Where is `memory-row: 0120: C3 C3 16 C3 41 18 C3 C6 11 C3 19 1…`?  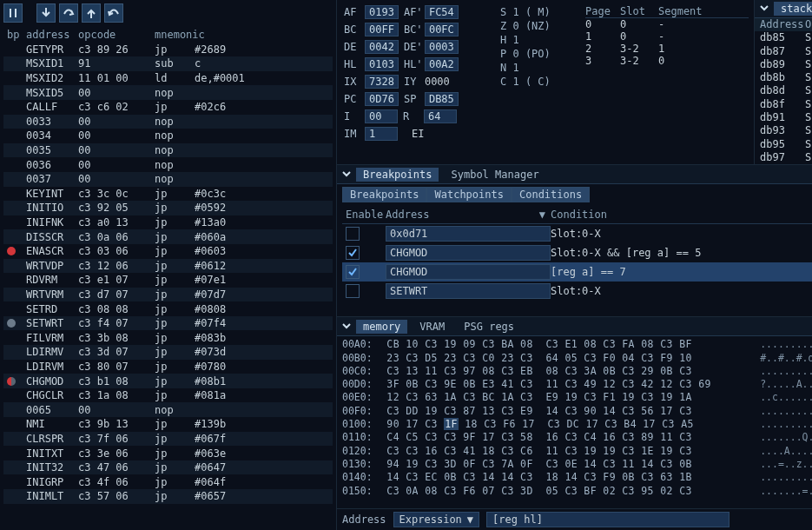
memory-row: 0120: C3 C3 16 C3 41 18 C3 C6 11 C3 19 1… is located at coordinates (577, 452).